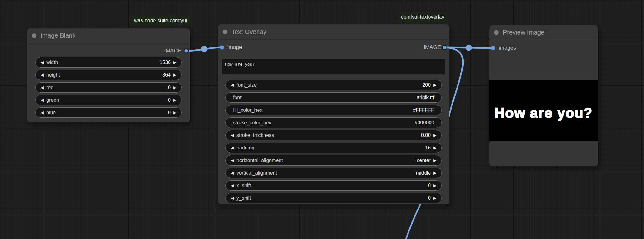 The height and width of the screenshot is (239, 644). What do you see at coordinates (160, 21) in the screenshot?
I see `repo-badge-label: was-node-suite-comfyui` at bounding box center [160, 21].